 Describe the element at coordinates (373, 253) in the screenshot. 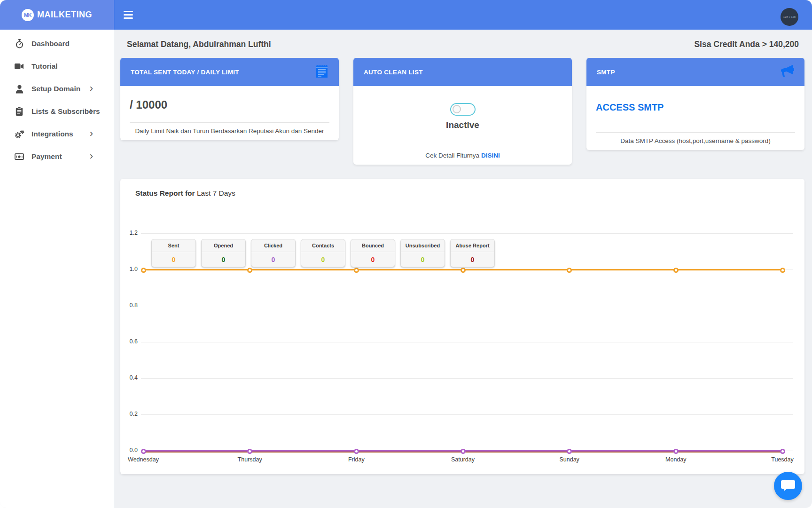

I see `legend-box-bounced: Bounced0` at that location.